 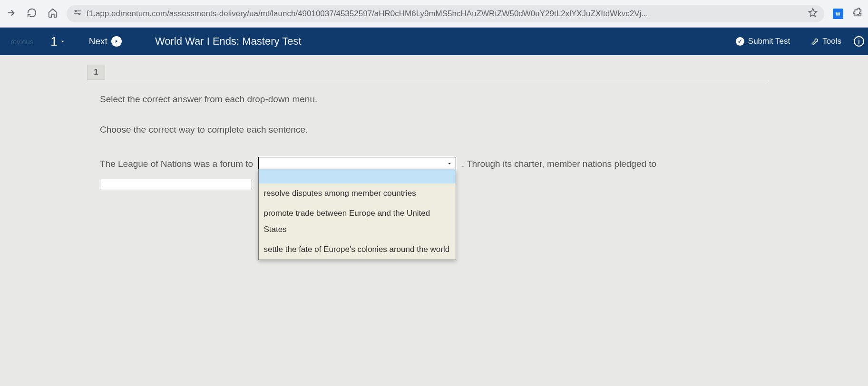 I want to click on previous-button: revious, so click(x=22, y=42).